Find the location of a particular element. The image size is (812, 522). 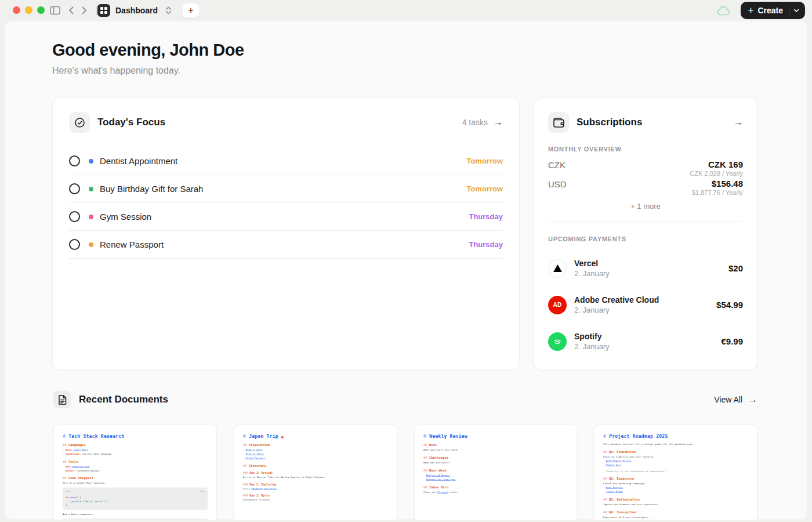

vercel-triangle-icon is located at coordinates (557, 269).